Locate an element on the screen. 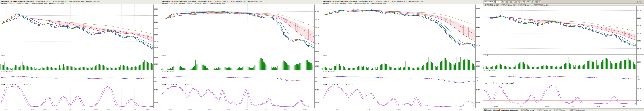 The width and height of the screenshot is (644, 111). contract-month-select: 11/10▼ is located at coordinates (500, 2).